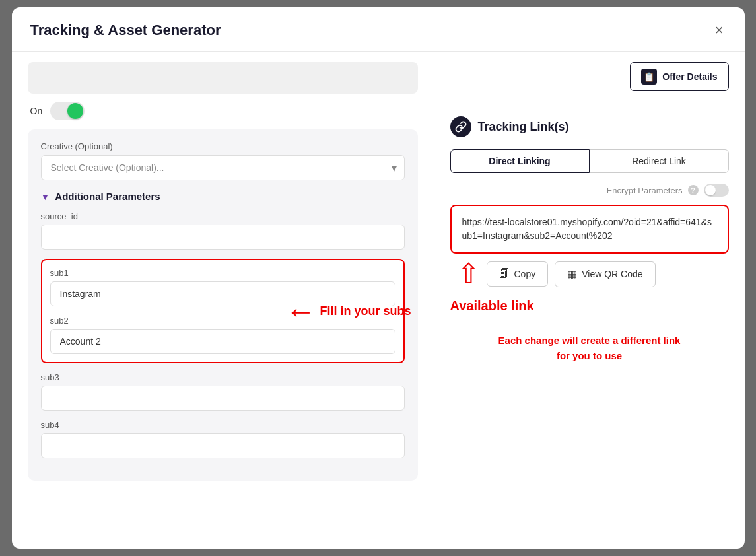  Describe the element at coordinates (710, 190) in the screenshot. I see `encrypt-toggle-knob` at that location.